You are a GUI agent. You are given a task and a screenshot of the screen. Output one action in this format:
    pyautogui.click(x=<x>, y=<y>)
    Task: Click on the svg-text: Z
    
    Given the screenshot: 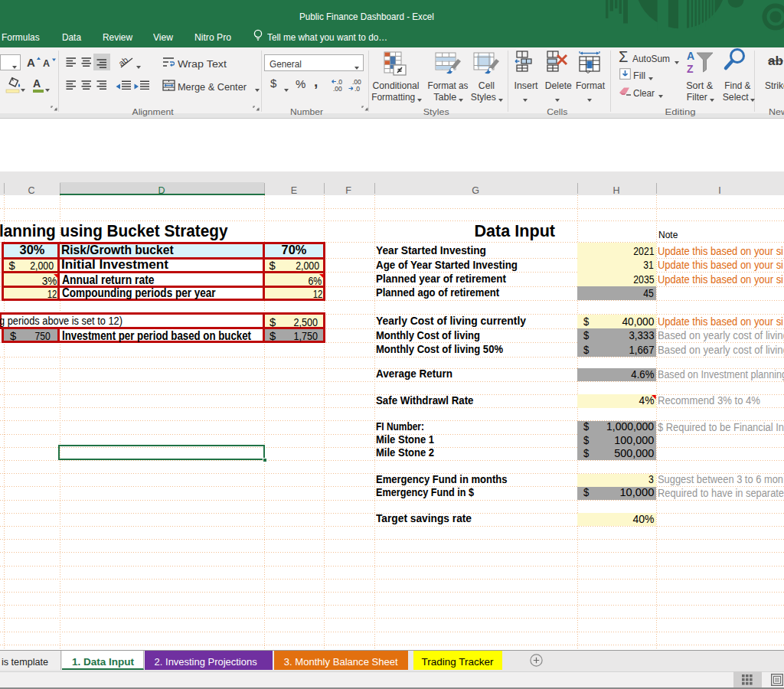 What is the action you would take?
    pyautogui.click(x=691, y=69)
    